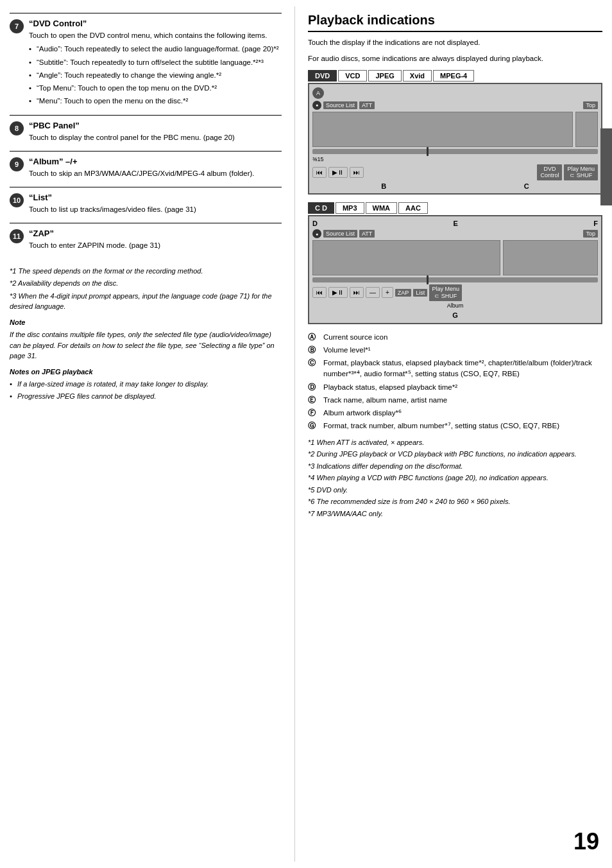 This screenshot has height=868, width=612. I want to click on tab-vcd: VCD, so click(353, 76).